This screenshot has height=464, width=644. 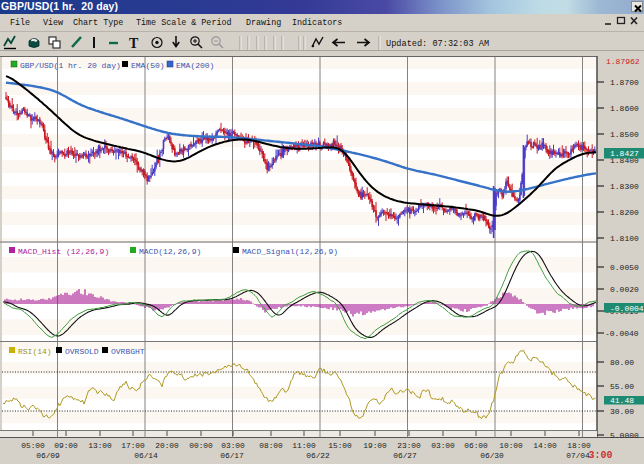 What do you see at coordinates (33, 446) in the screenshot?
I see `svg-text: 05:00` at bounding box center [33, 446].